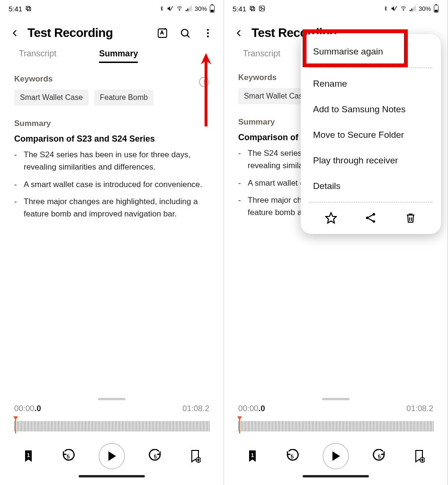  I want to click on bookmark-icon: 1, so click(28, 456).